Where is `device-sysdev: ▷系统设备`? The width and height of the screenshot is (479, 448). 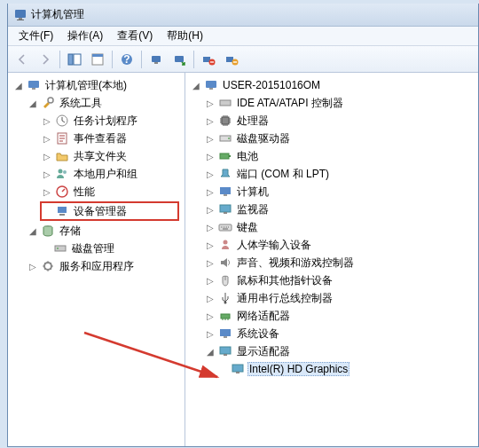
device-sysdev: ▷系统设备 is located at coordinates (332, 334).